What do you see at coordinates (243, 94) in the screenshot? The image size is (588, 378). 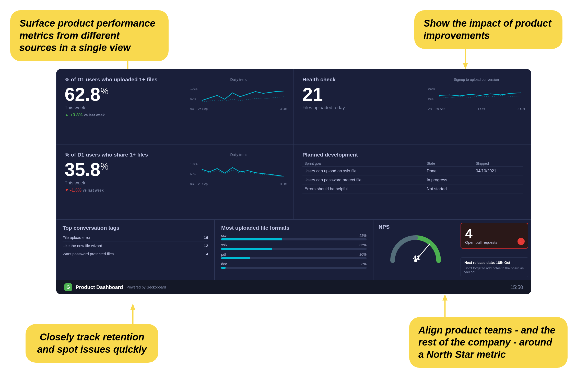 I see `upload-line-chart` at bounding box center [243, 94].